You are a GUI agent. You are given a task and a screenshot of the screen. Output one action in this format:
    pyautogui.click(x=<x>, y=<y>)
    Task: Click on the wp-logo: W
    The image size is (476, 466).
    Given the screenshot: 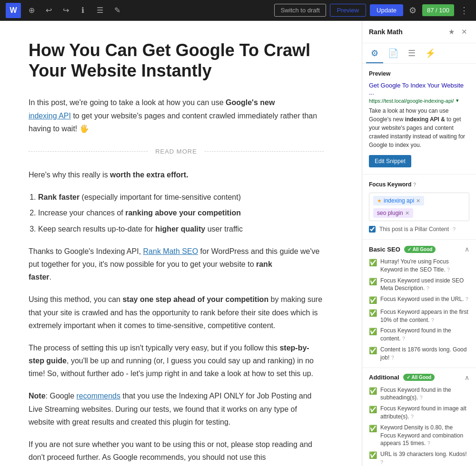 What is the action you would take?
    pyautogui.click(x=13, y=10)
    